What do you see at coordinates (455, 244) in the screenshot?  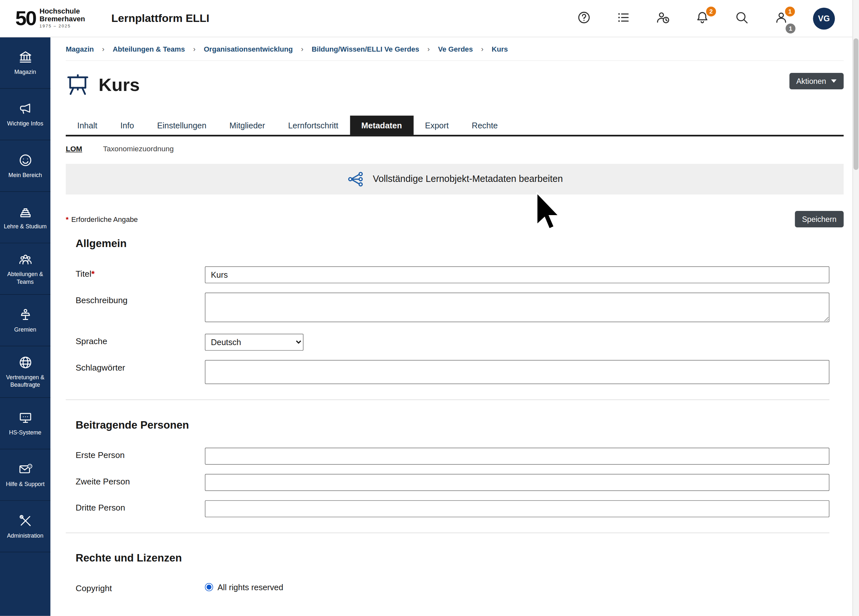 I see `section-heading-allgemein: Allgemein` at bounding box center [455, 244].